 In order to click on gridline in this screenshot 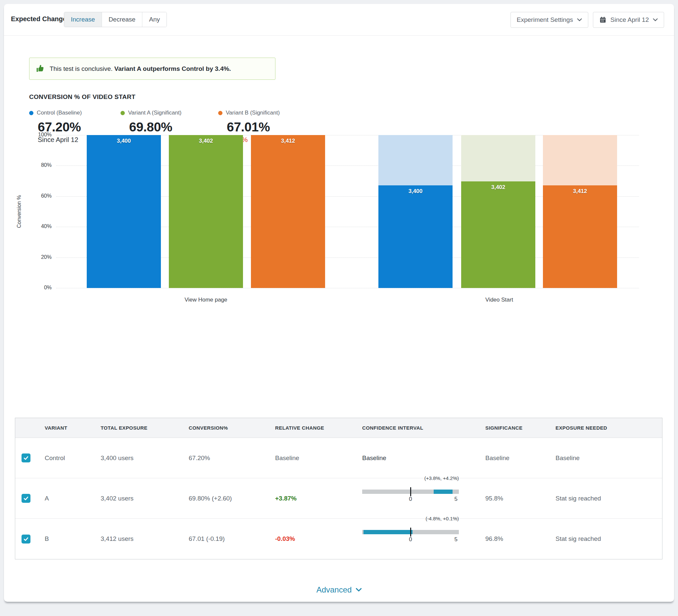, I will do `click(348, 288)`.